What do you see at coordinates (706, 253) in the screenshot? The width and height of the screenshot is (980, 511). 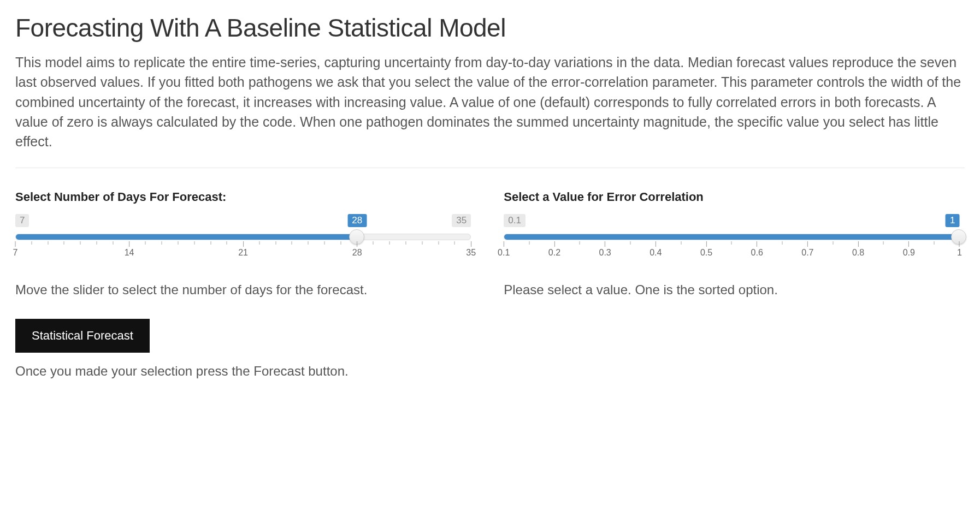 I see `error-tick-label: 0.5` at bounding box center [706, 253].